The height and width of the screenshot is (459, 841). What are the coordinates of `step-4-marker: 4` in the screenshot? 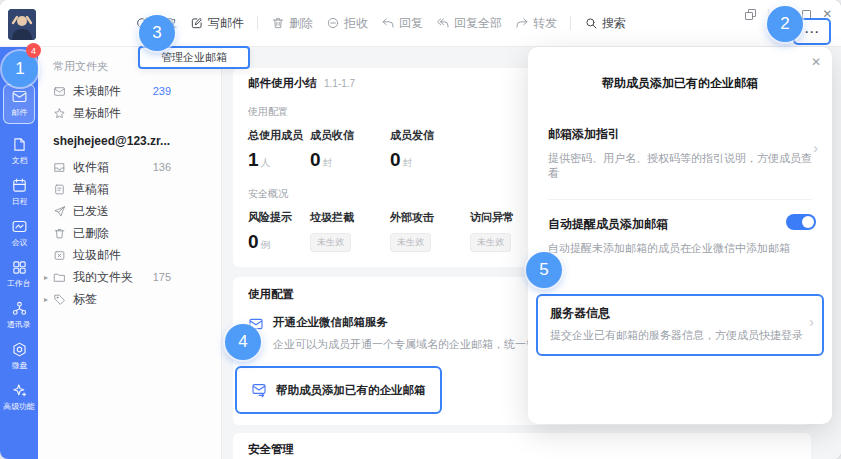 It's located at (243, 342).